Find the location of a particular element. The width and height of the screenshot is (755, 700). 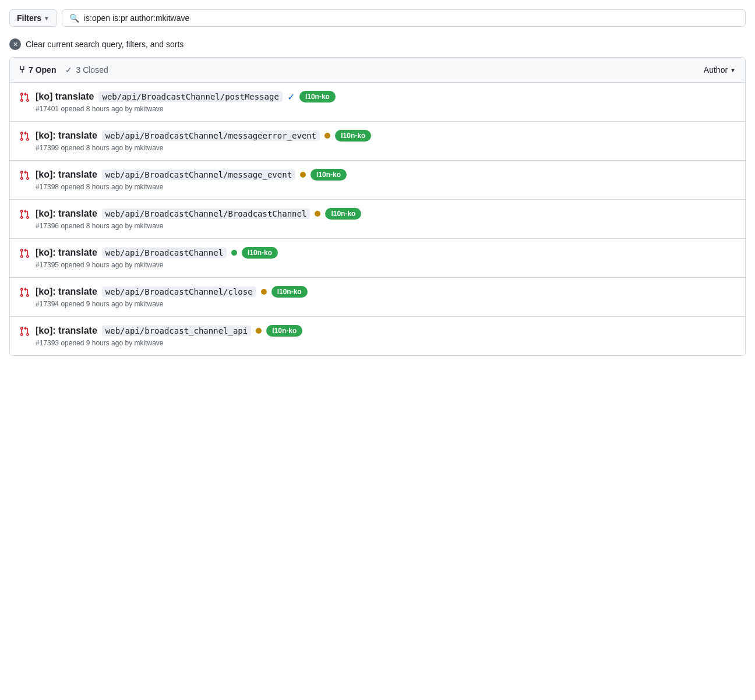

pr-meta: #17399 opened 8 hours ago by mkitwave is located at coordinates (386, 148).